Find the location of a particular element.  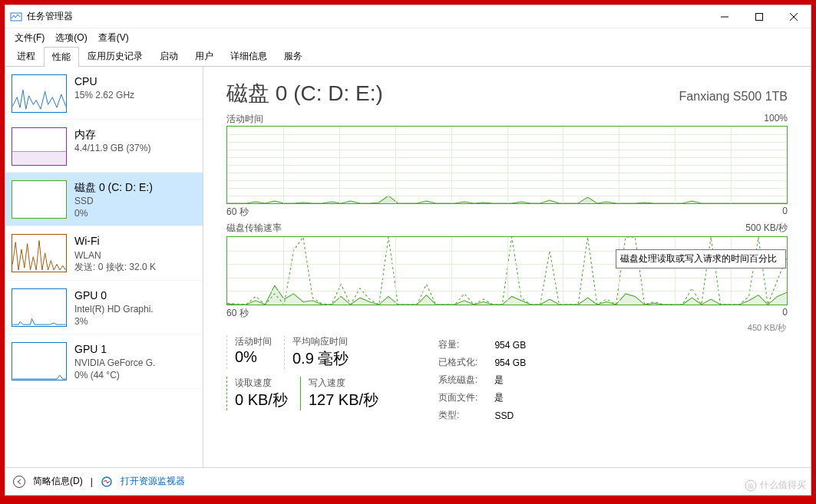

tab-services: 服务 is located at coordinates (293, 56).